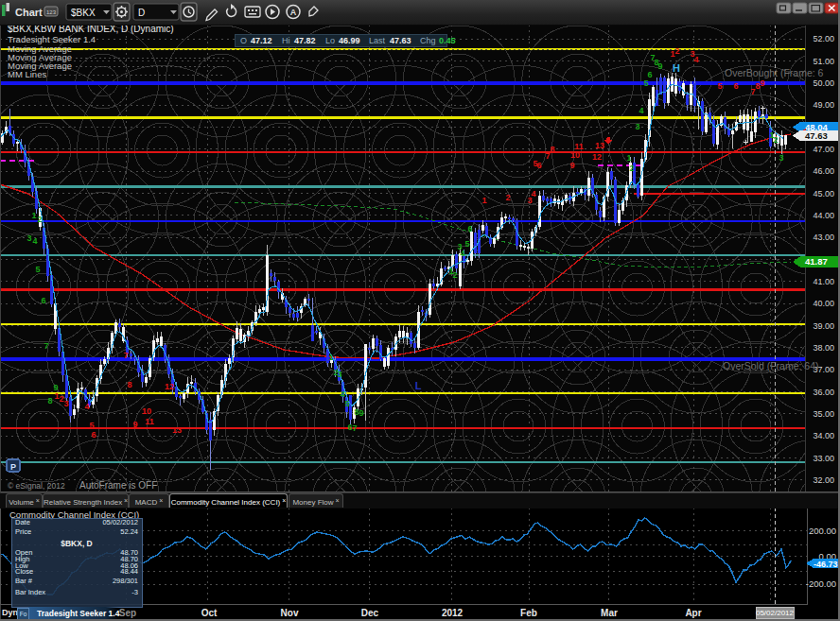 The image size is (840, 621). What do you see at coordinates (330, 41) in the screenshot?
I see `svg-text: Lo` at bounding box center [330, 41].